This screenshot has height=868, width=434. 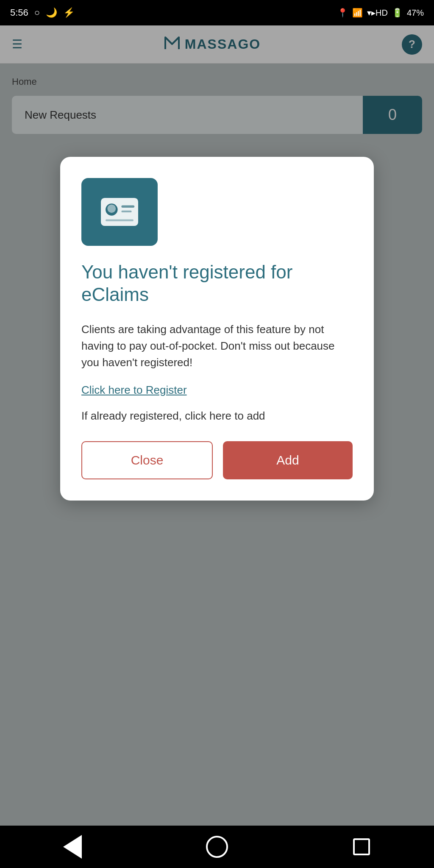 What do you see at coordinates (342, 13) in the screenshot?
I see `location-icon: 📍` at bounding box center [342, 13].